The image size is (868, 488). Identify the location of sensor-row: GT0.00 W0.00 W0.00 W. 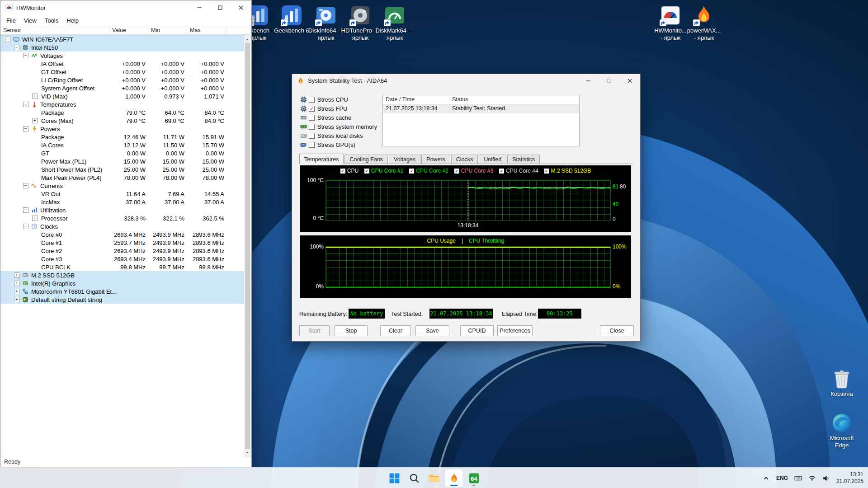
(122, 153).